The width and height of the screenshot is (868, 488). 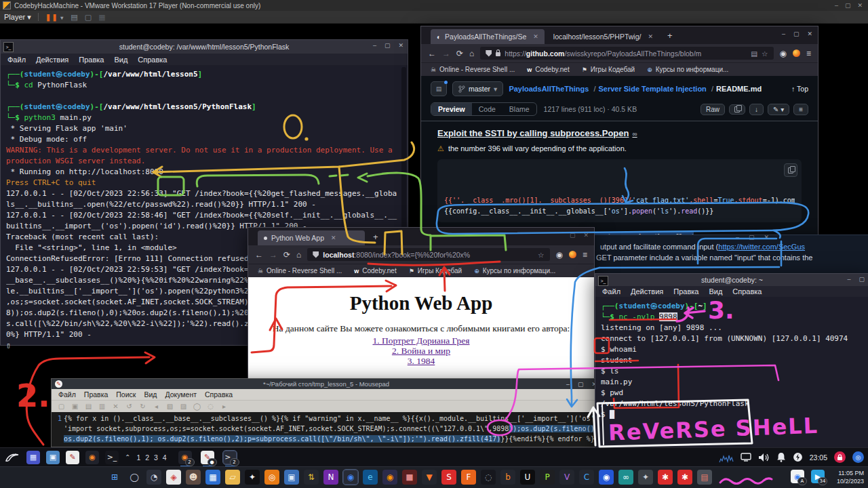 I want to click on app-blender: b, so click(x=508, y=477).